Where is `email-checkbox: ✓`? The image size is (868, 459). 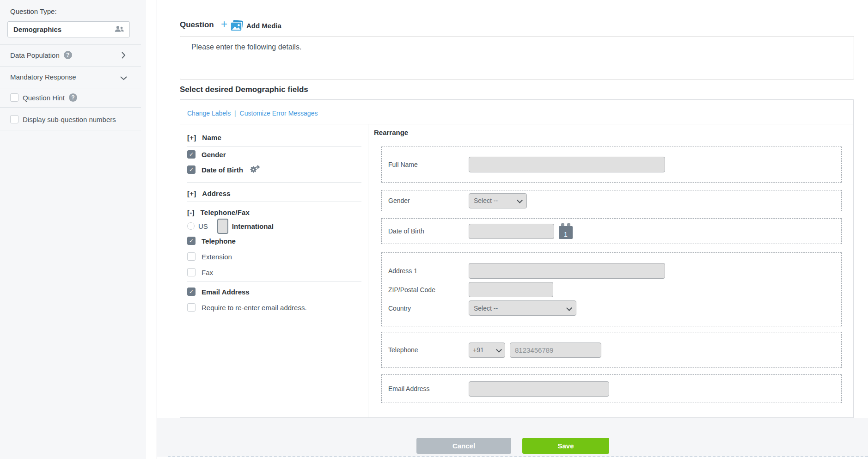
email-checkbox: ✓ is located at coordinates (191, 292).